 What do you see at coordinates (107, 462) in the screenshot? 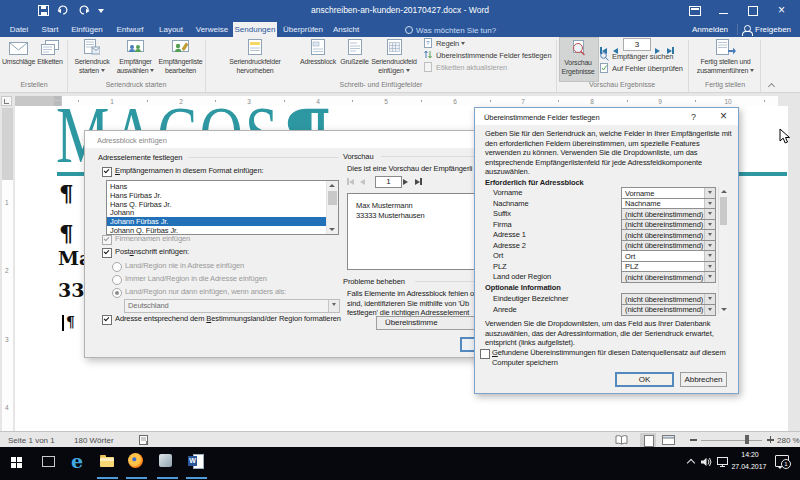
I see `file-explorer-icon` at bounding box center [107, 462].